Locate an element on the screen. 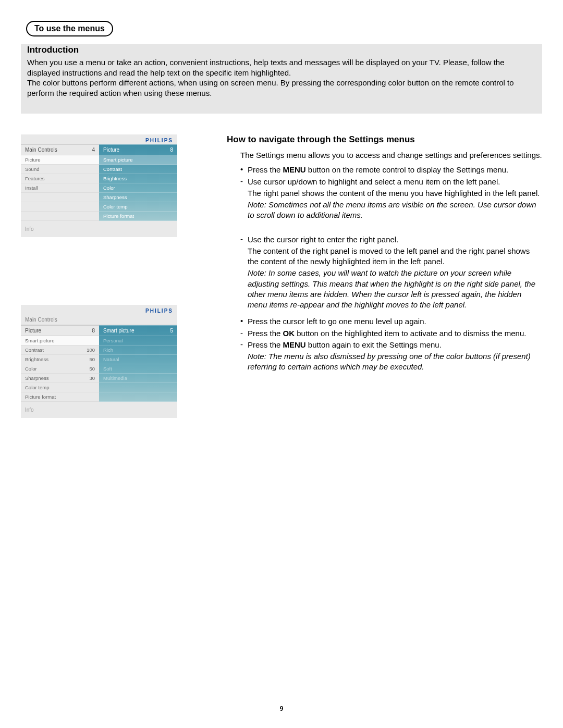 The image size is (563, 728). nav-bullet-1: • Press the MENU button on the remote co… is located at coordinates (391, 170).